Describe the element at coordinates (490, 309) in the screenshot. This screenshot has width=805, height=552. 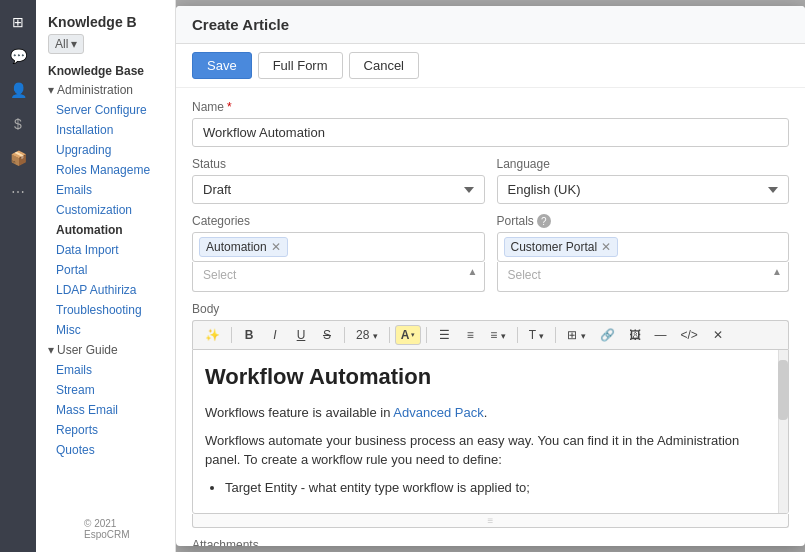
I see `body-label: Body` at that location.